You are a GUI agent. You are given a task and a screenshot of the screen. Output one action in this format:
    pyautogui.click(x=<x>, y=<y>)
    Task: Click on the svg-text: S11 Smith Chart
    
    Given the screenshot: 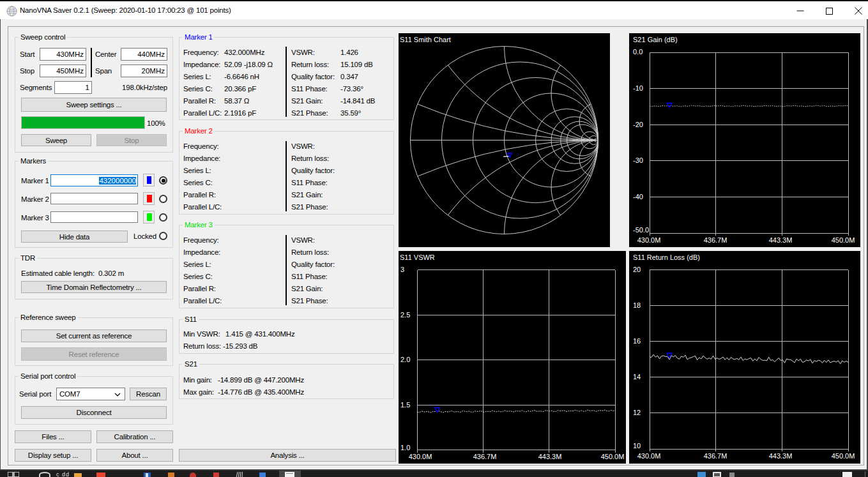 What is the action you would take?
    pyautogui.click(x=425, y=40)
    